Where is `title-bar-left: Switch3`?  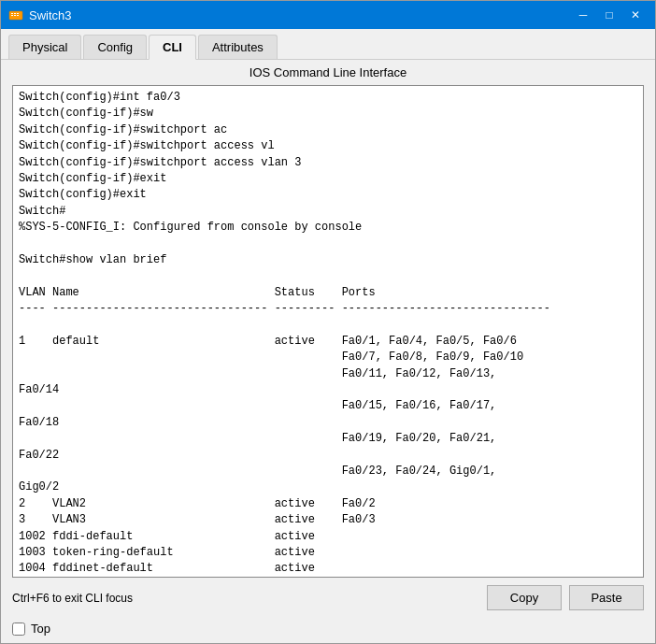
title-bar-left: Switch3 is located at coordinates (40, 15).